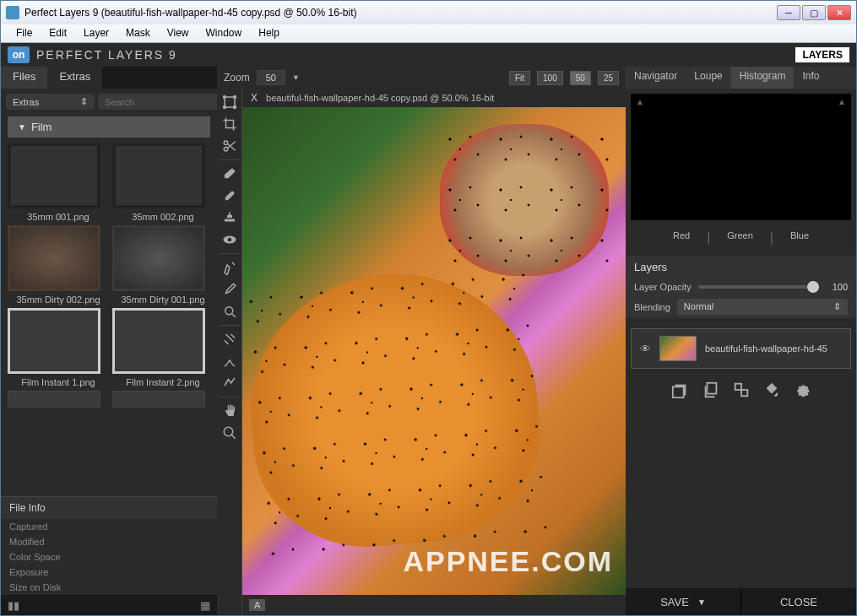 The image size is (857, 616). What do you see at coordinates (257, 605) in the screenshot?
I see `footer-mode-indicator: A` at bounding box center [257, 605].